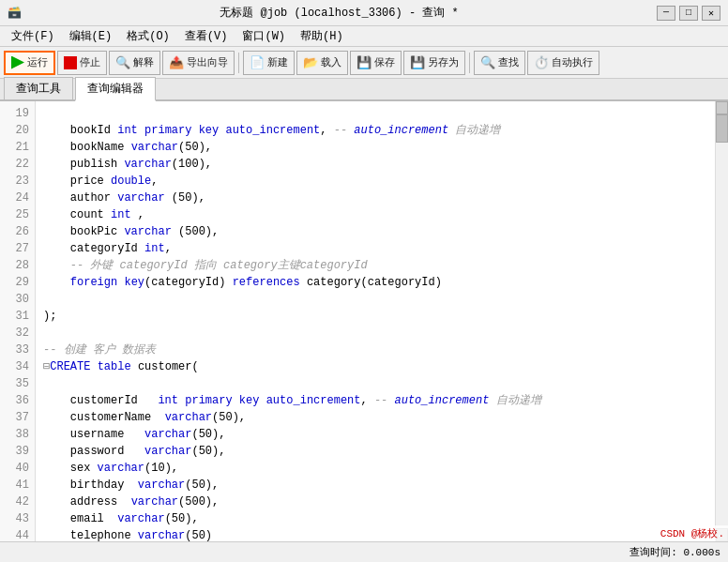 This screenshot has width=728, height=562. Describe the element at coordinates (375, 266) in the screenshot. I see `code-line: -- 外键 categoryId 指向 category主键categoryId` at that location.